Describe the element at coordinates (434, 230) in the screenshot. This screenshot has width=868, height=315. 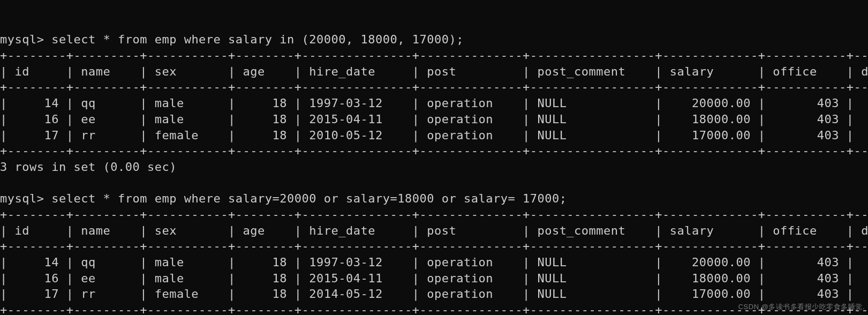
I see `table2-header: | id | name | sex | age | hire_date | po…` at that location.